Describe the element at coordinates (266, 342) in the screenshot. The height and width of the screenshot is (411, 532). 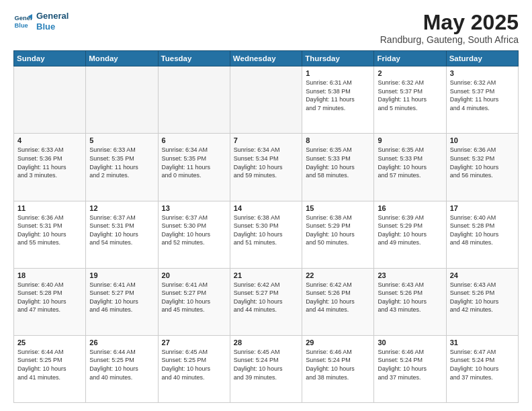
I see `day-number: 28` at that location.